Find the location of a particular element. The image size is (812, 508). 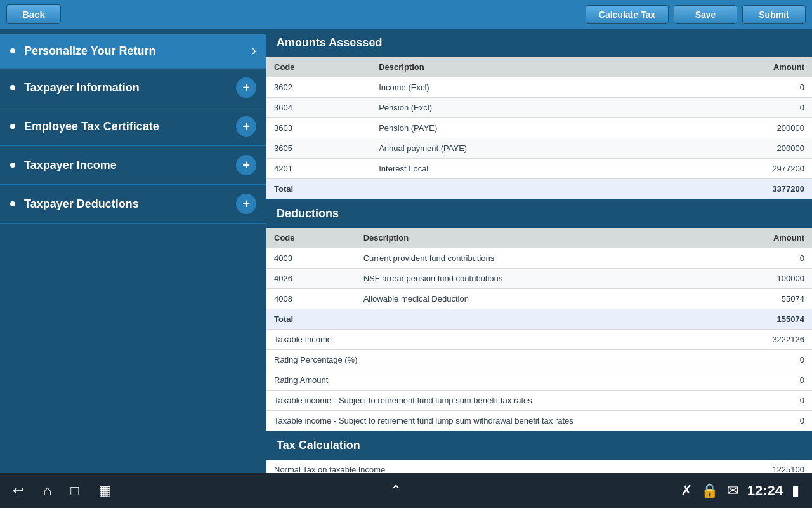

submit-button: Submit is located at coordinates (774, 15).